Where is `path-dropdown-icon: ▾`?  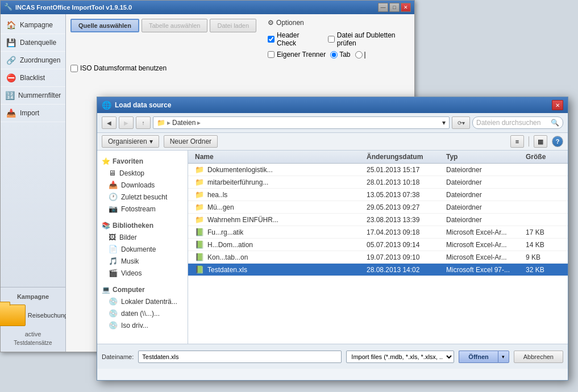 path-dropdown-icon: ▾ is located at coordinates (444, 123).